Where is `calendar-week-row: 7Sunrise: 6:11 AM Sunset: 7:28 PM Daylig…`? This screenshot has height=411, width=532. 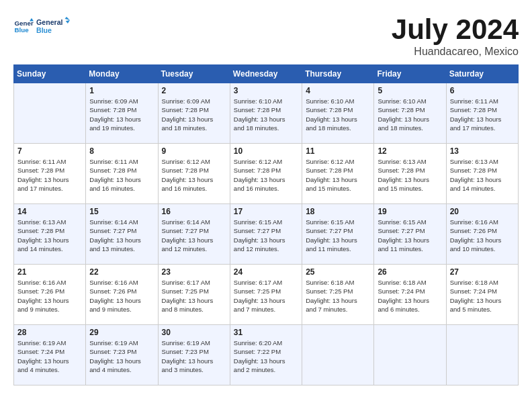 calendar-week-row: 7Sunrise: 6:11 AM Sunset: 7:28 PM Daylig… is located at coordinates (266, 174).